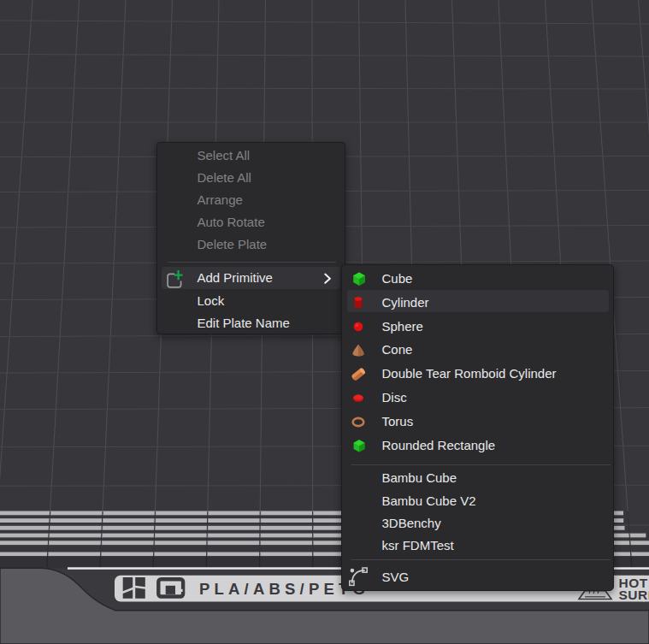 This screenshot has height=644, width=649. What do you see at coordinates (634, 595) in the screenshot?
I see `svg-text: SURFACE` at bounding box center [634, 595].